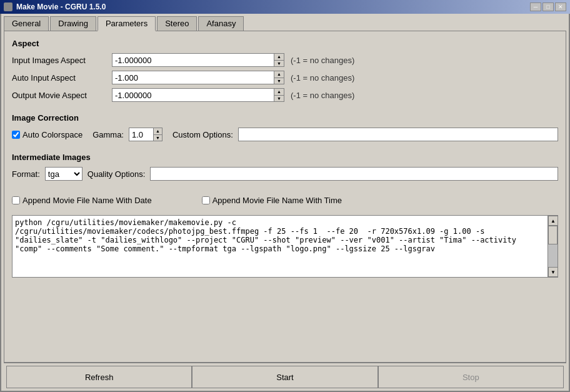 This screenshot has height=392, width=570. Describe the element at coordinates (285, 158) in the screenshot. I see `intermediate-images-title: Intermediate Images` at that location.